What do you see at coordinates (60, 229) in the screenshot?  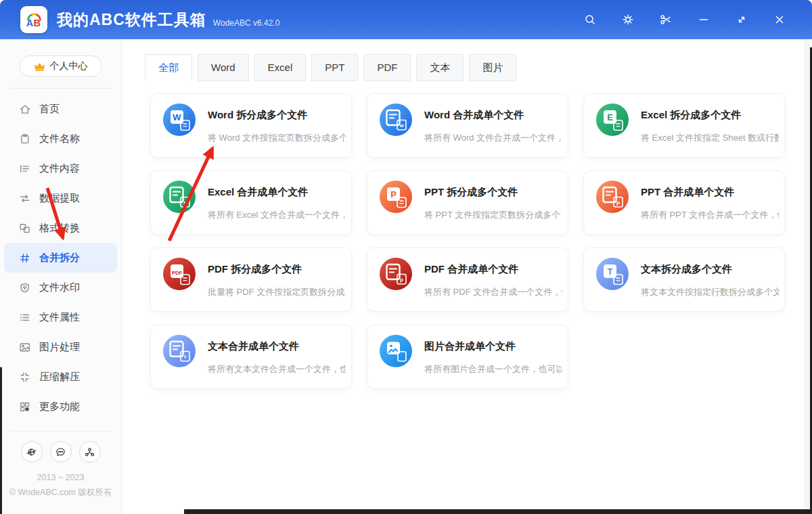 I see `sidebar-item-label: 格式转换` at bounding box center [60, 229].